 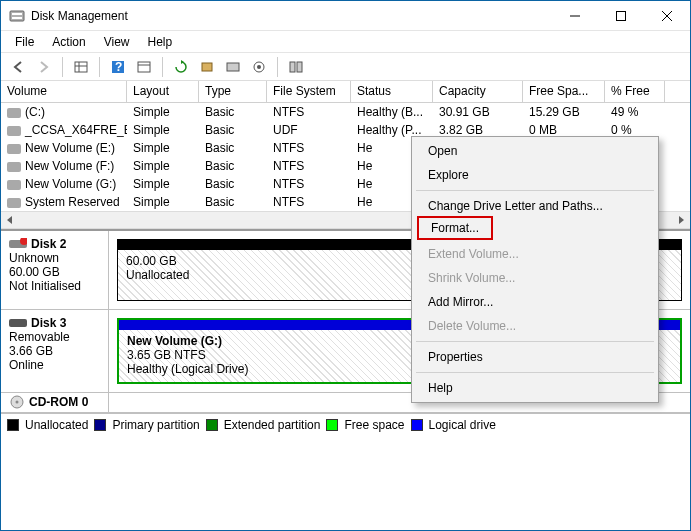 I want to click on maximize-button, so click(x=621, y=16).